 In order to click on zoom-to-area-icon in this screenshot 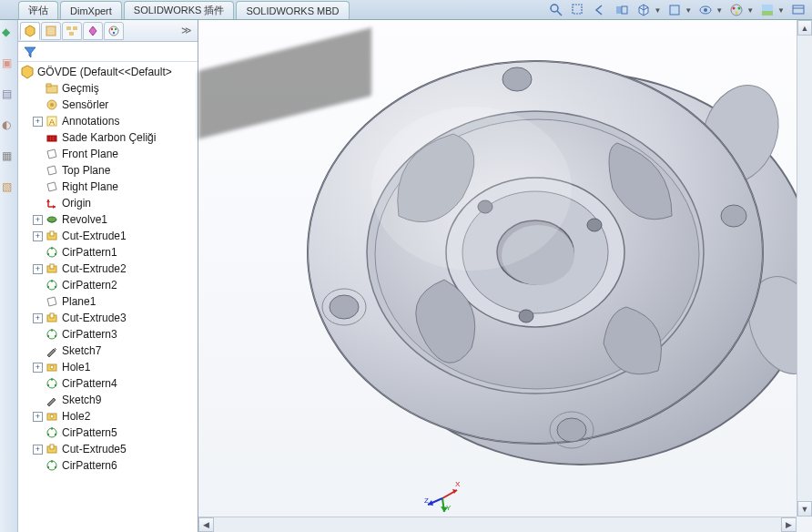, I will do `click(578, 10)`.